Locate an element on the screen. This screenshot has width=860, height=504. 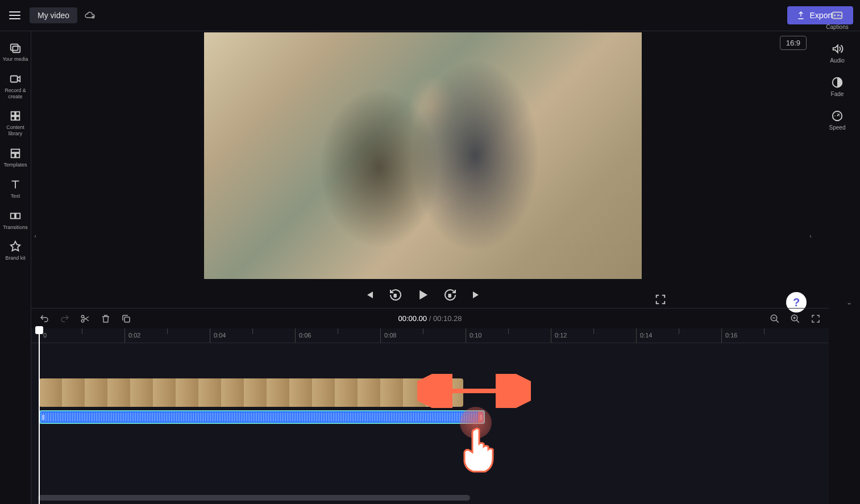
aspect-ratio-button: 16:9 is located at coordinates (793, 43).